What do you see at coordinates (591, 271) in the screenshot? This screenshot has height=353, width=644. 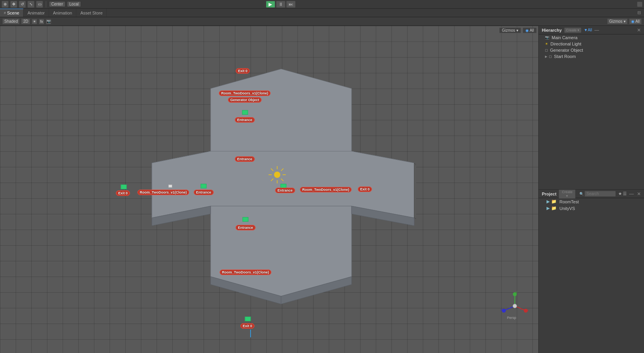 I see `project-panel: Project Create ▾ 🔍 ★ ☰ — ✕ ▶ 📁 RoomTest` at bounding box center [591, 271].